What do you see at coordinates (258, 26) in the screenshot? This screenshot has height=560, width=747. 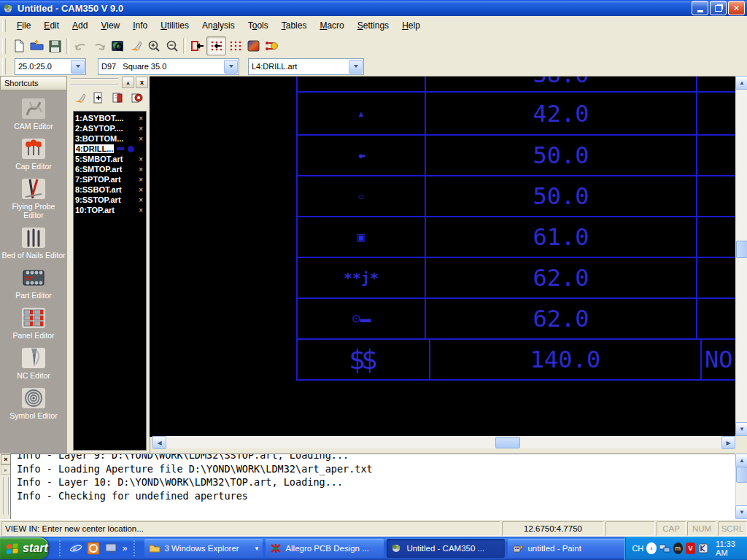 I see `menu-tools: Tools` at bounding box center [258, 26].